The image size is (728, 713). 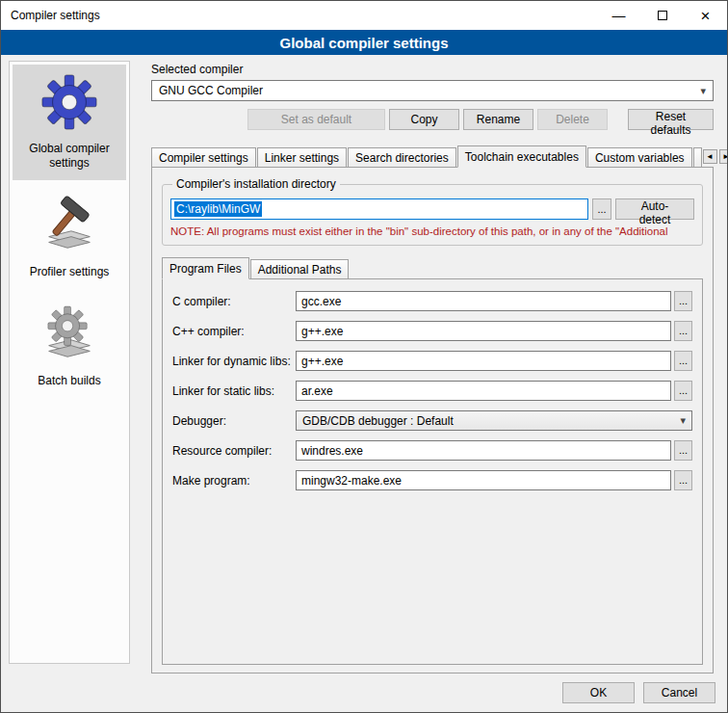 I want to click on tab-custom-variables: Custom variables, so click(x=639, y=157).